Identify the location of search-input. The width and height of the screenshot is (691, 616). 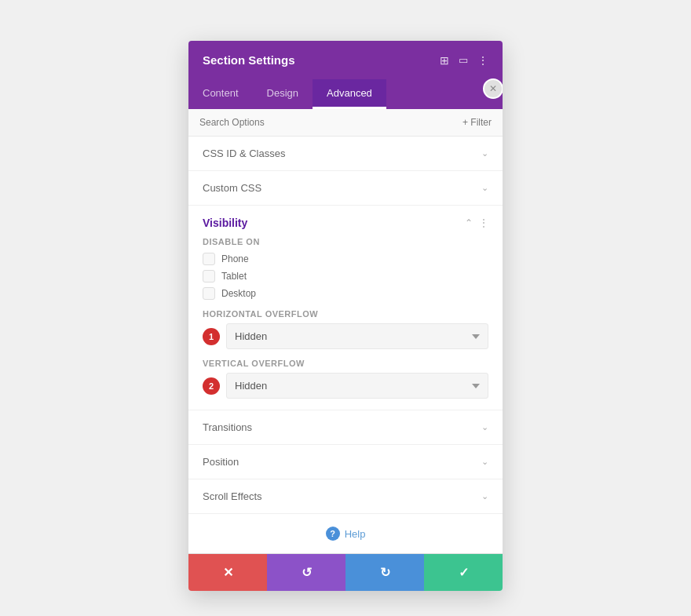
(331, 122).